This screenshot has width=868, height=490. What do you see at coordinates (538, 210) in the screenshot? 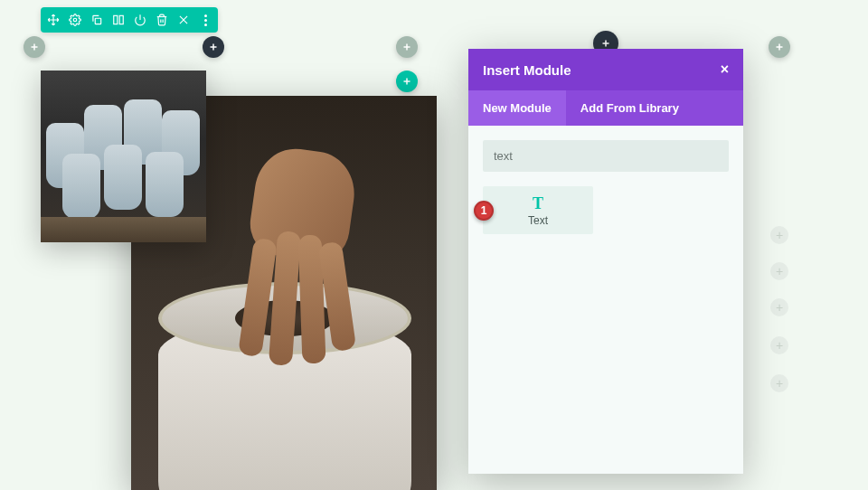
I see `module-item-text: 1 T Text` at bounding box center [538, 210].